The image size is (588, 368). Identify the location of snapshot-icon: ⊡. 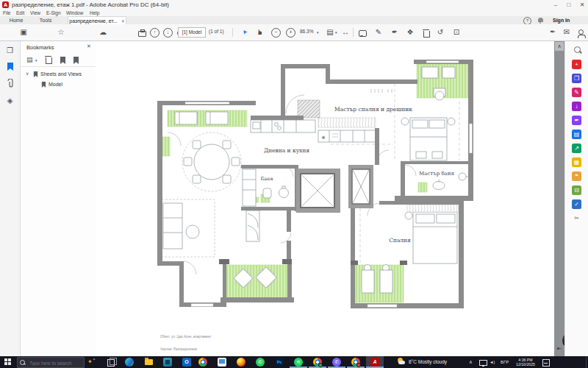
(456, 32).